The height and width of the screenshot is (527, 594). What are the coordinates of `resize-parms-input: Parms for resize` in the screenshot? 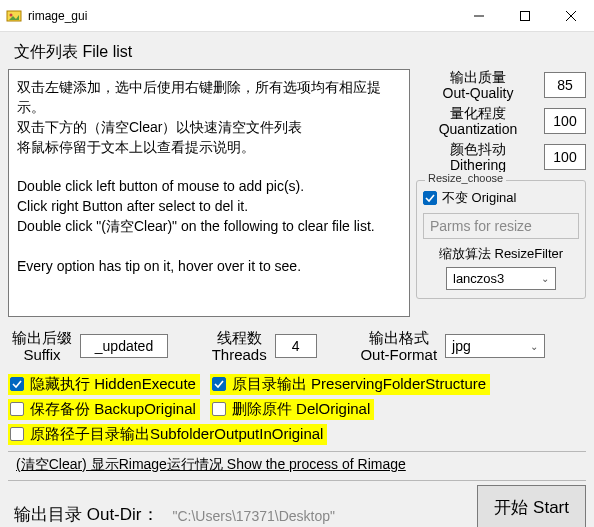 It's located at (501, 226).